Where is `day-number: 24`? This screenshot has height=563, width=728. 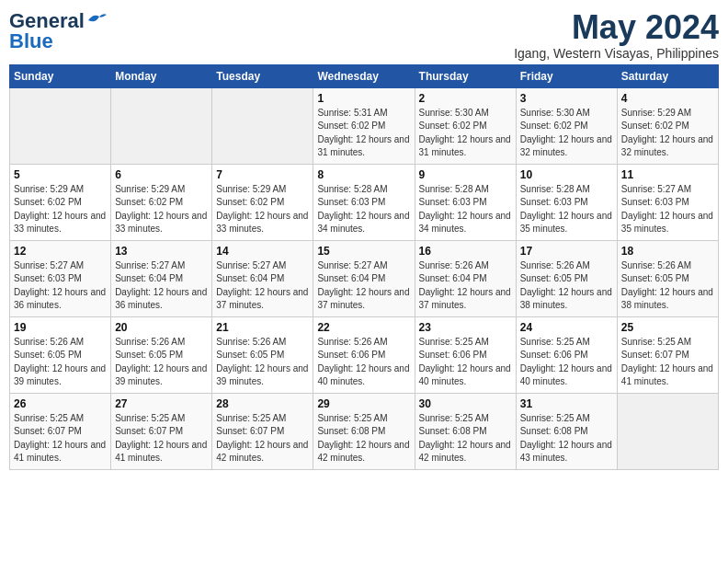
day-number: 24 is located at coordinates (566, 327).